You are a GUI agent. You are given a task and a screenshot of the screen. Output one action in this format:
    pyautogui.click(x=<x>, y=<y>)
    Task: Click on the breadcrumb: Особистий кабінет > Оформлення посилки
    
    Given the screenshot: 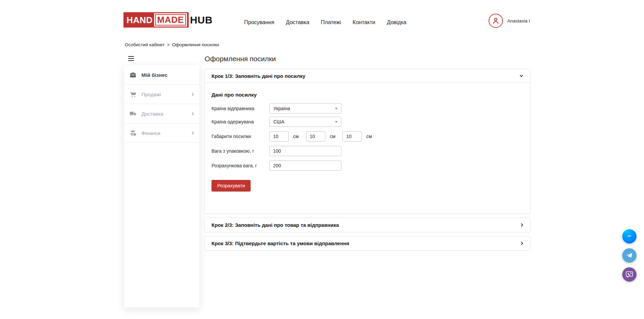 What is the action you would take?
    pyautogui.click(x=172, y=45)
    